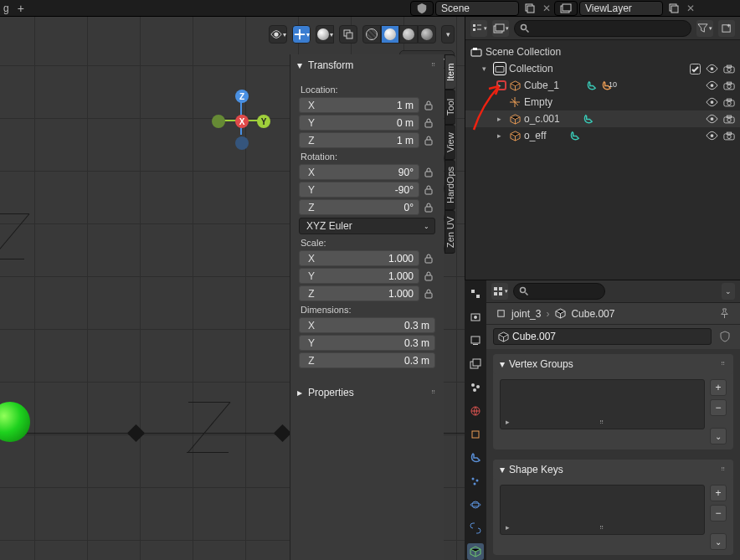 The height and width of the screenshot is (560, 740). I want to click on gizmo-toggle: ▾, so click(301, 34).